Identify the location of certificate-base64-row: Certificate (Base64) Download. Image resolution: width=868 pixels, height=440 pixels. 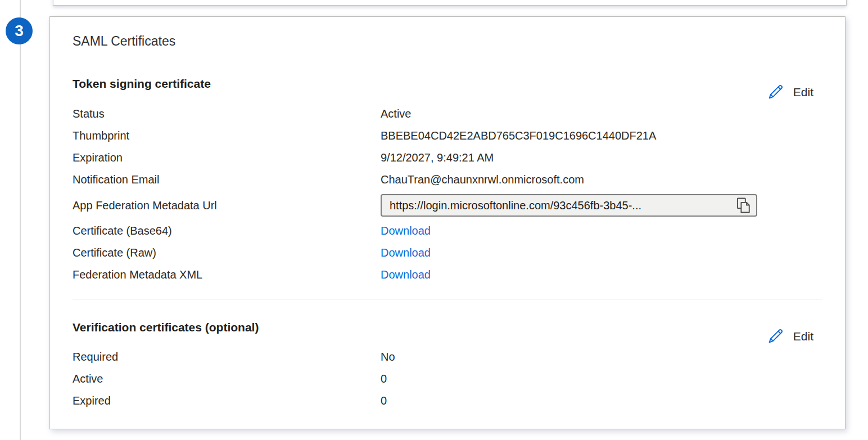
(447, 231).